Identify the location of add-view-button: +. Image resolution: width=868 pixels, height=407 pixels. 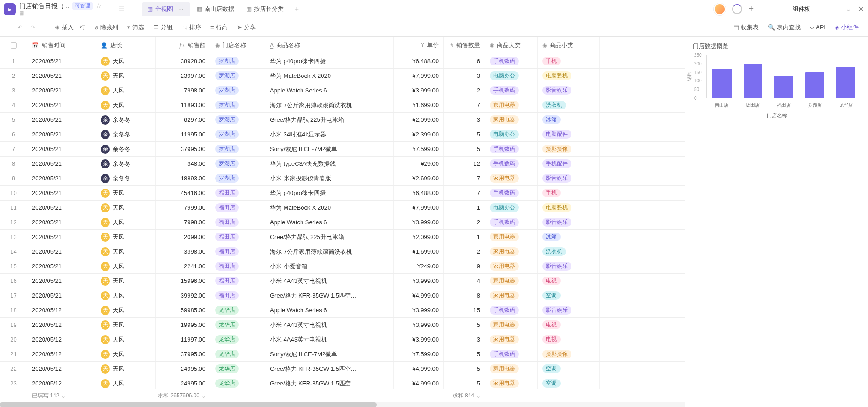
(297, 9).